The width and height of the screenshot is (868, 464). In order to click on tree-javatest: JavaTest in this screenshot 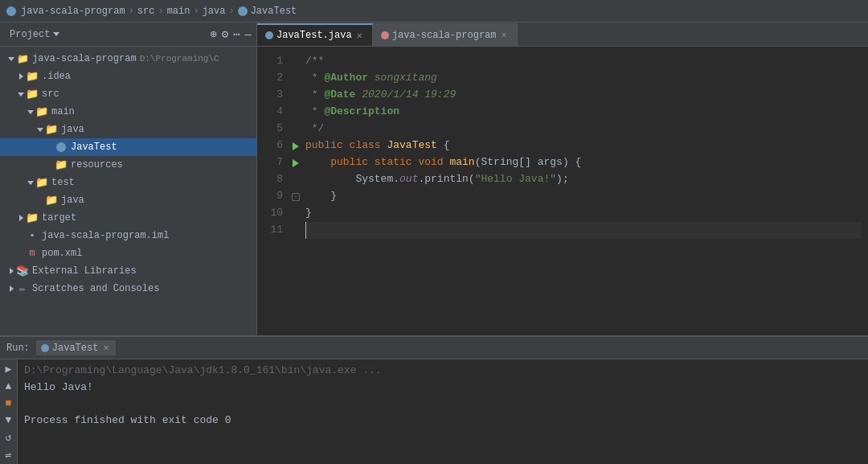, I will do `click(129, 147)`.